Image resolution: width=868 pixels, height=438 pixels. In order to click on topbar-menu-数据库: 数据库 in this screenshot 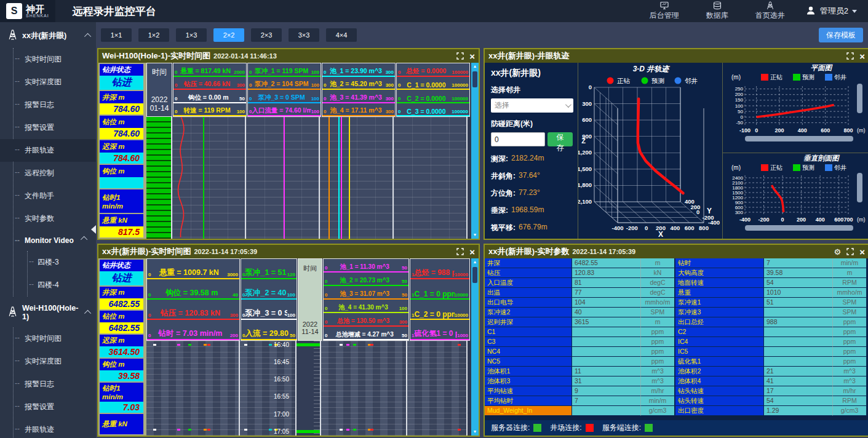, I will do `click(717, 11)`.